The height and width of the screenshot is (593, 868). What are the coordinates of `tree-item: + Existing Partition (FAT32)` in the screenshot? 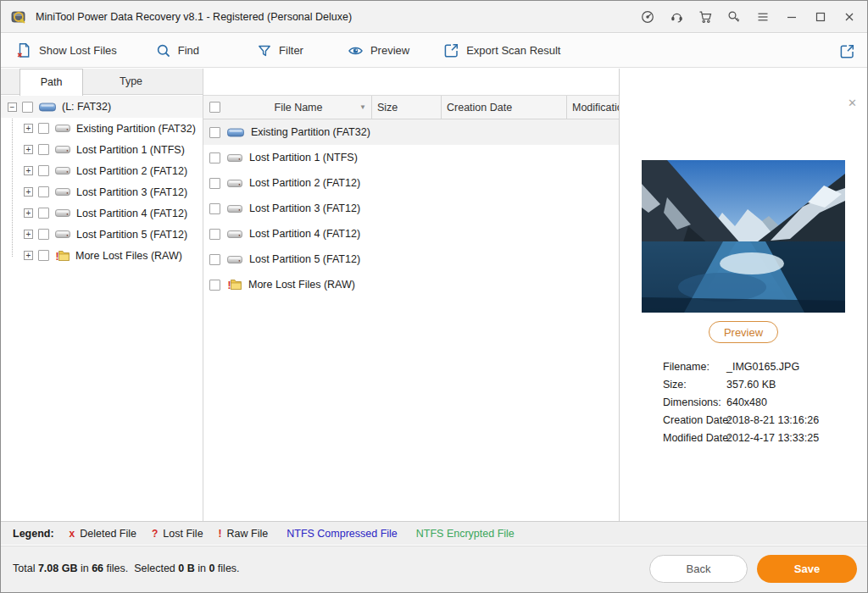 It's located at (102, 129).